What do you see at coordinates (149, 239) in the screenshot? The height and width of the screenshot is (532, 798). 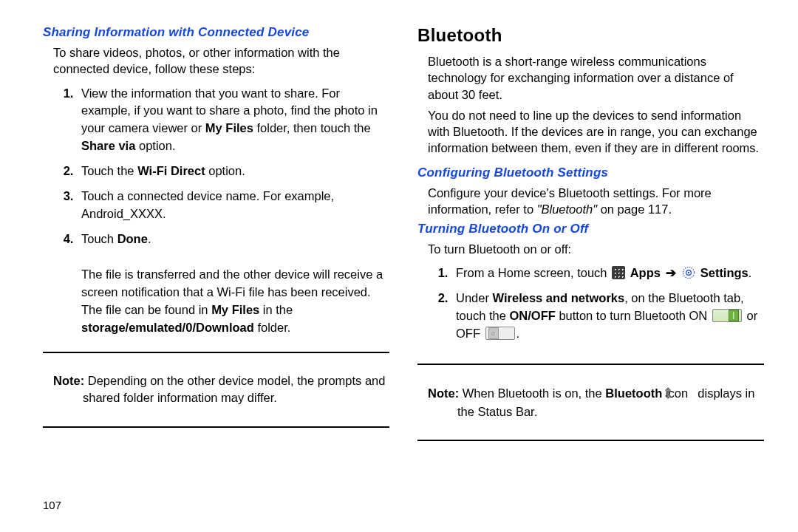 I see `step-4-text-c: .` at bounding box center [149, 239].